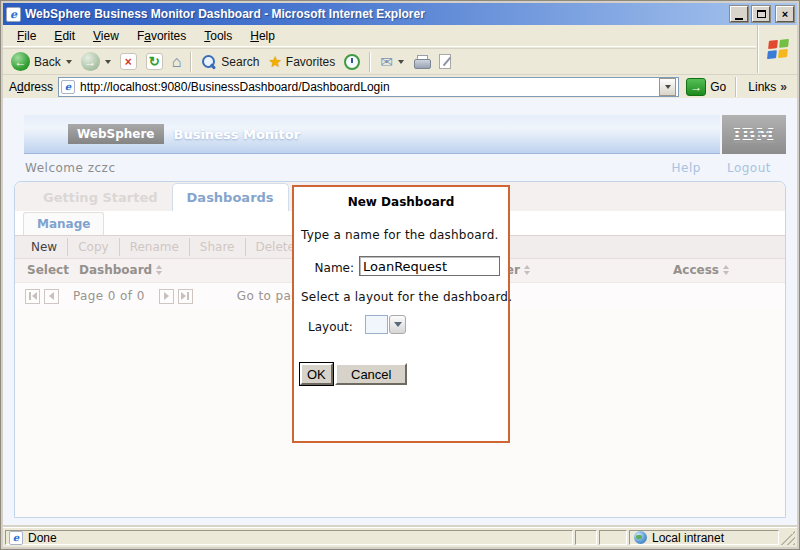 Image resolution: width=800 pixels, height=550 pixels. What do you see at coordinates (30, 296) in the screenshot?
I see `first-page-icon` at bounding box center [30, 296].